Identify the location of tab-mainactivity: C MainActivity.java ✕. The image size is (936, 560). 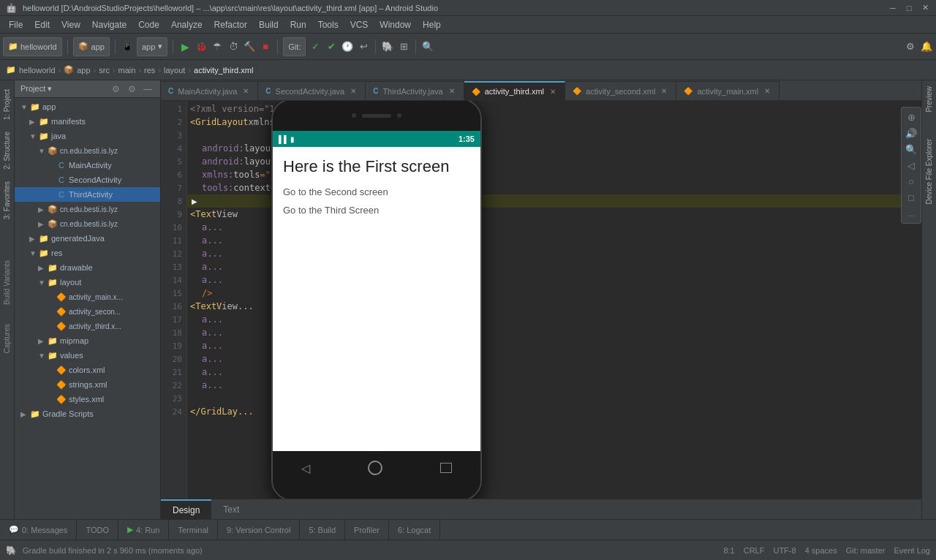
(209, 91).